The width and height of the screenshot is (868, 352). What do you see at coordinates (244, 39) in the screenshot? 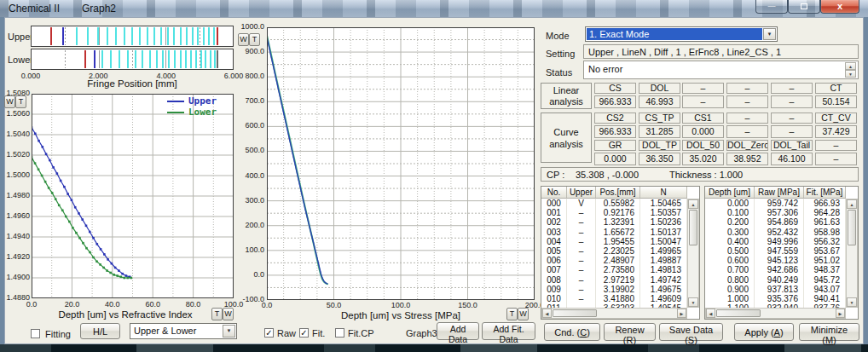
I see `stress-w-button: W` at bounding box center [244, 39].